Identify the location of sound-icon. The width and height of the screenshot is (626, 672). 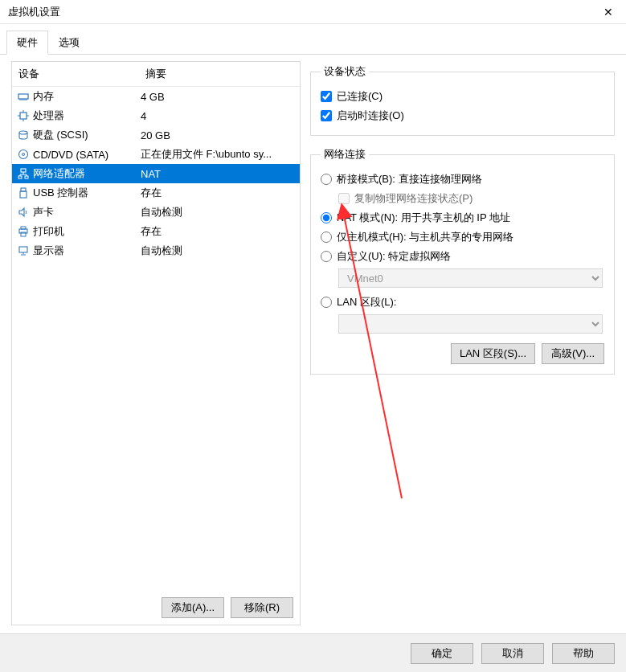
(23, 212).